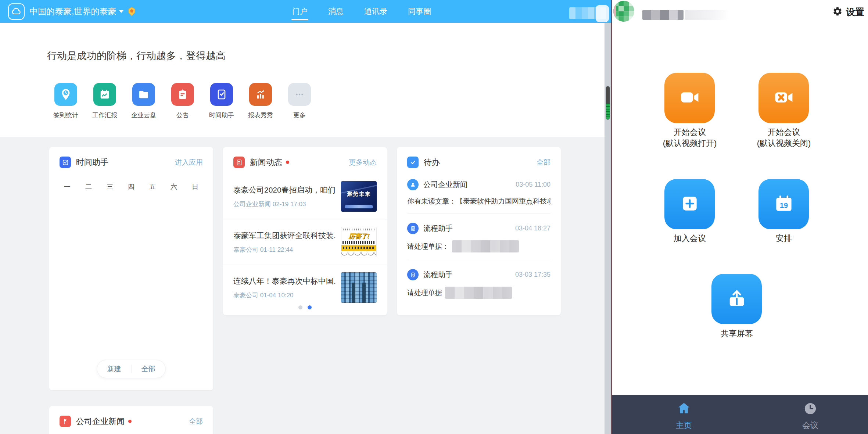 The height and width of the screenshot is (434, 868). I want to click on card-title: 公司企业新闻, so click(100, 422).